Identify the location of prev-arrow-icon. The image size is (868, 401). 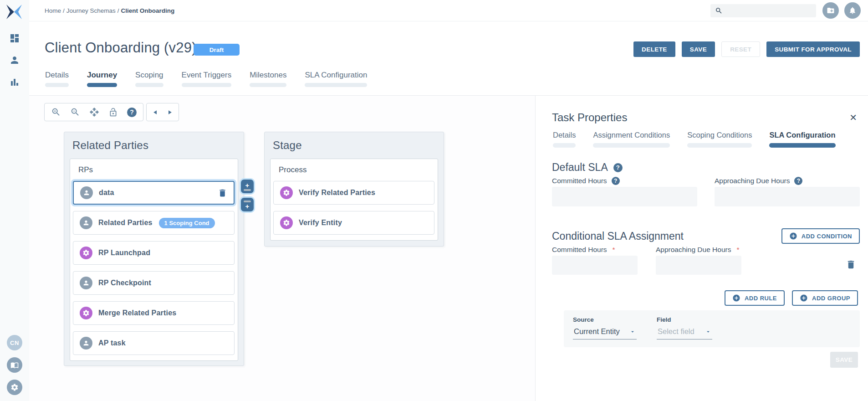
(156, 112).